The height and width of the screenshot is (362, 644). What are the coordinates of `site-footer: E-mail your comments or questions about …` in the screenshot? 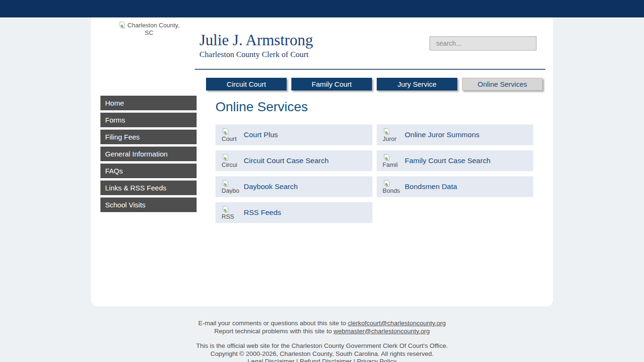 It's located at (322, 341).